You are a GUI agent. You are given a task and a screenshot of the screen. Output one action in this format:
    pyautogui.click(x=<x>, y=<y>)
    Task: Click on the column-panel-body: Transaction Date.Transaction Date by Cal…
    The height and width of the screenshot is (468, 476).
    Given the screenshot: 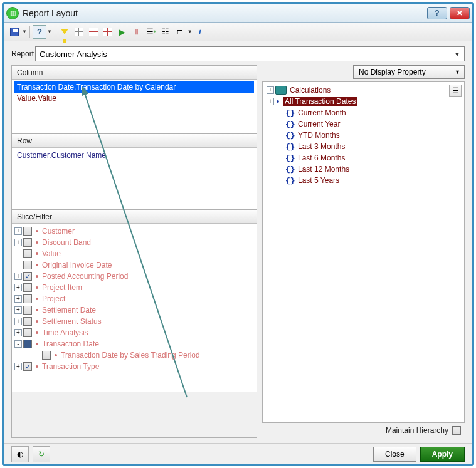 What is the action you would take?
    pyautogui.click(x=134, y=107)
    